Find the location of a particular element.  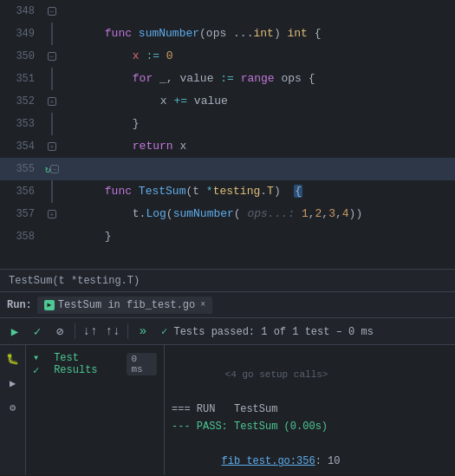

gutter-348: − is located at coordinates (52, 11).